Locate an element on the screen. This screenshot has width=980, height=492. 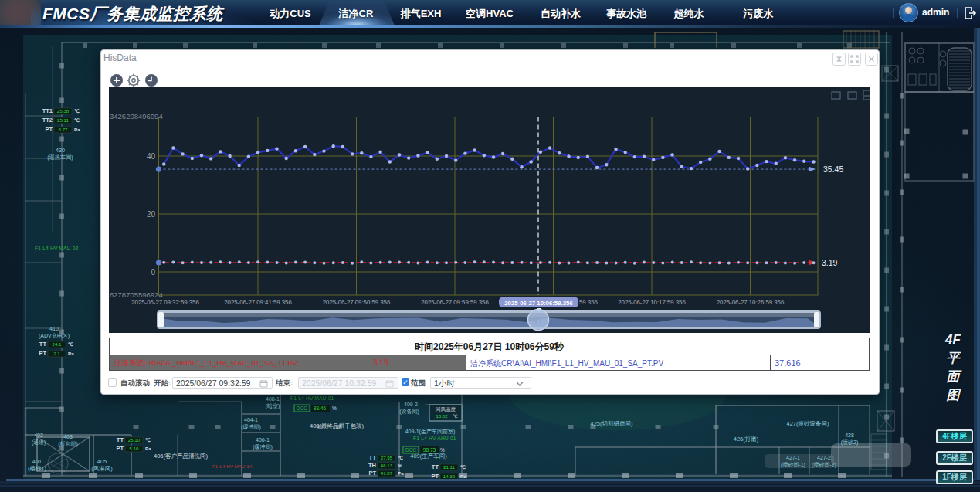
svg-text: 401 is located at coordinates (37, 462).